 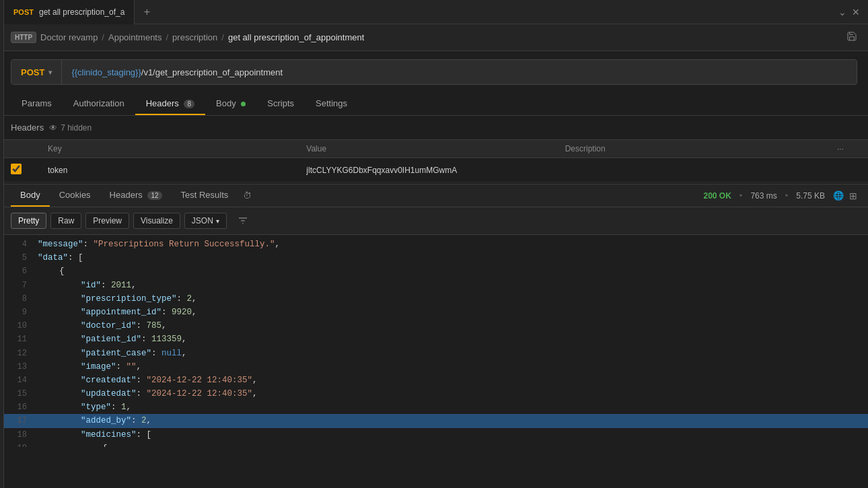 What do you see at coordinates (281, 104) in the screenshot?
I see `tab-scripts-label: Scripts` at bounding box center [281, 104].